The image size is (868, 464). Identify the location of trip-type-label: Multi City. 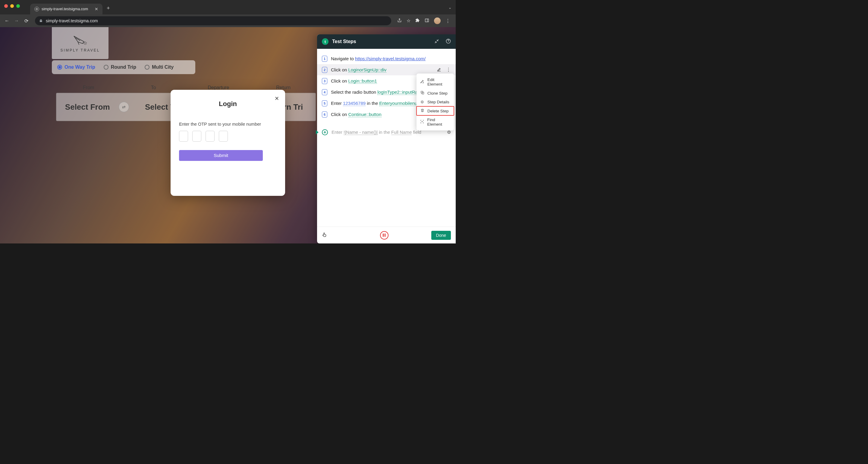
(163, 67).